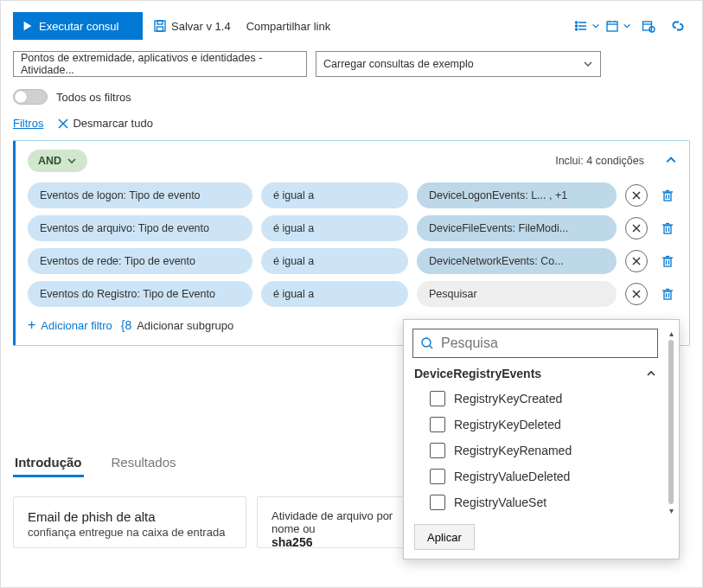  Describe the element at coordinates (551, 425) in the screenshot. I see `option-item: RegistryKeyDeleted` at that location.